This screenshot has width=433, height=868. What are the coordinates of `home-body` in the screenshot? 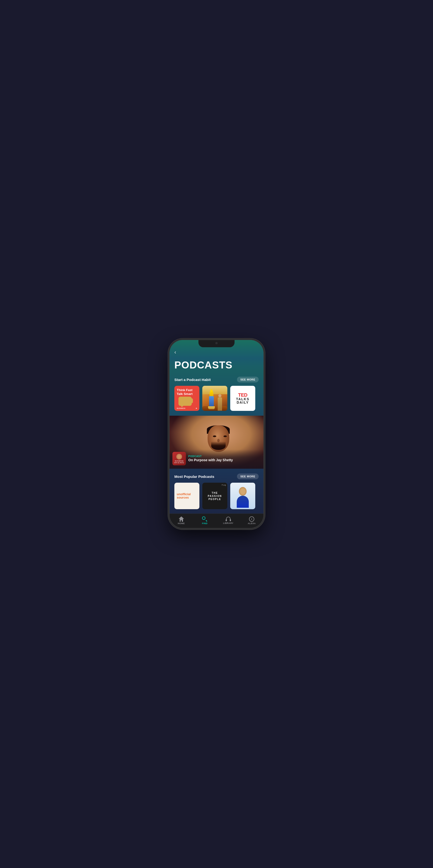 It's located at (181, 520).